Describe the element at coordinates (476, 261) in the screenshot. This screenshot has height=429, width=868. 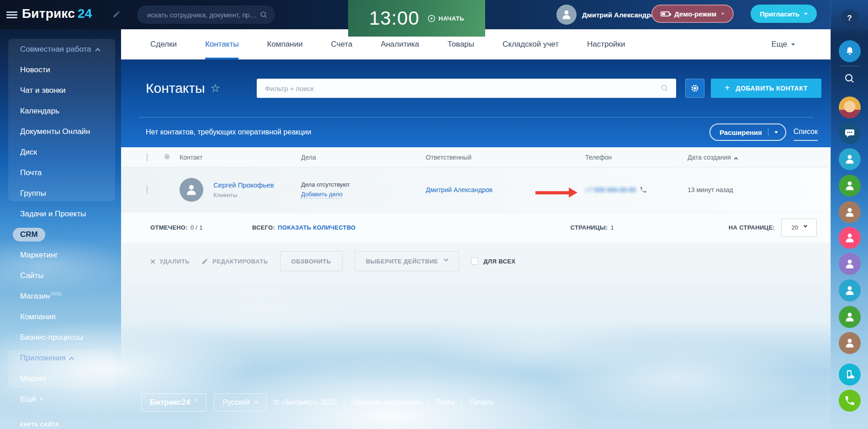
I see `bulk-actions-bar: ×УДАЛИТЬ РЕДАКТИРОВАТЬ ОБЗВОНИТЬ ВЫБЕРИТ…` at that location.